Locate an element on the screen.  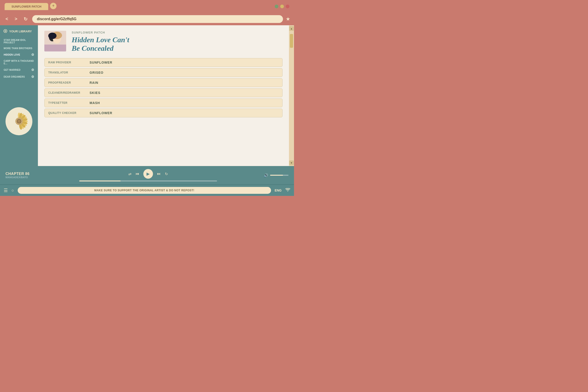
credit-row-raw: RAW PROVIDER SUNFLOWER is located at coordinates (164, 62).